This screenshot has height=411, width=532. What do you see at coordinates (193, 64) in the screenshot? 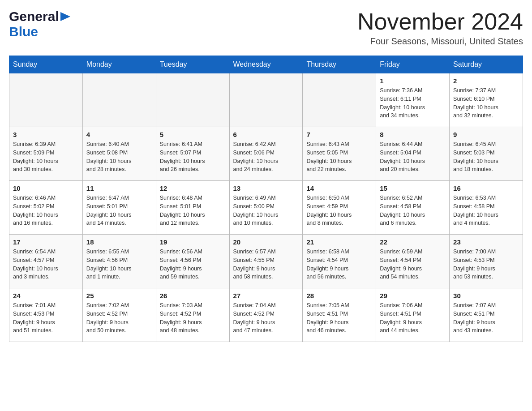
I see `weekday-header-tuesday: Tuesday` at bounding box center [193, 64].